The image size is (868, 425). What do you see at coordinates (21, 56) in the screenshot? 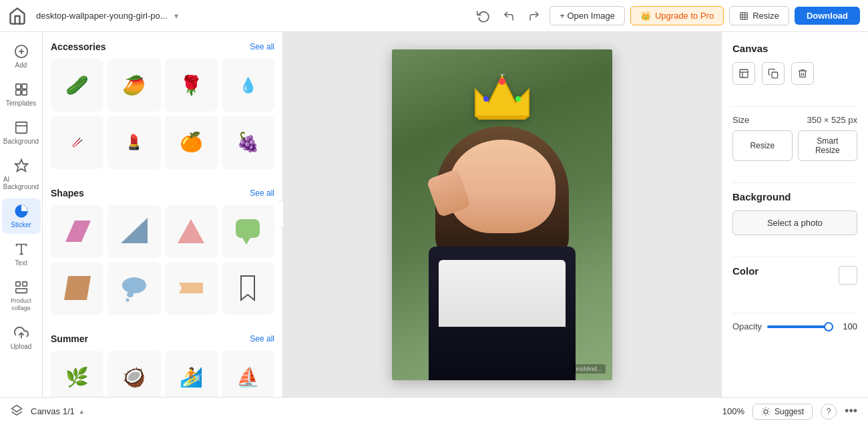
I see `sidebar-item-add: Add` at bounding box center [21, 56].